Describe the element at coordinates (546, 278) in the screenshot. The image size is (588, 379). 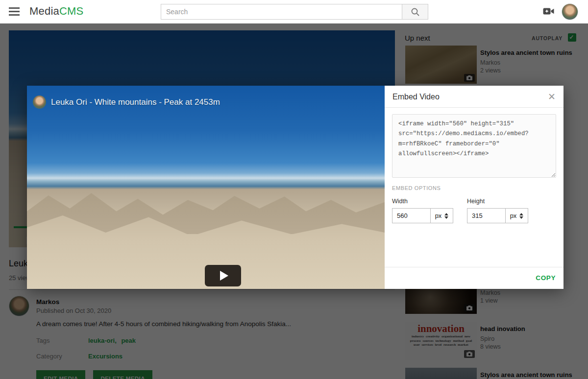
I see `copy-button: COPY` at that location.